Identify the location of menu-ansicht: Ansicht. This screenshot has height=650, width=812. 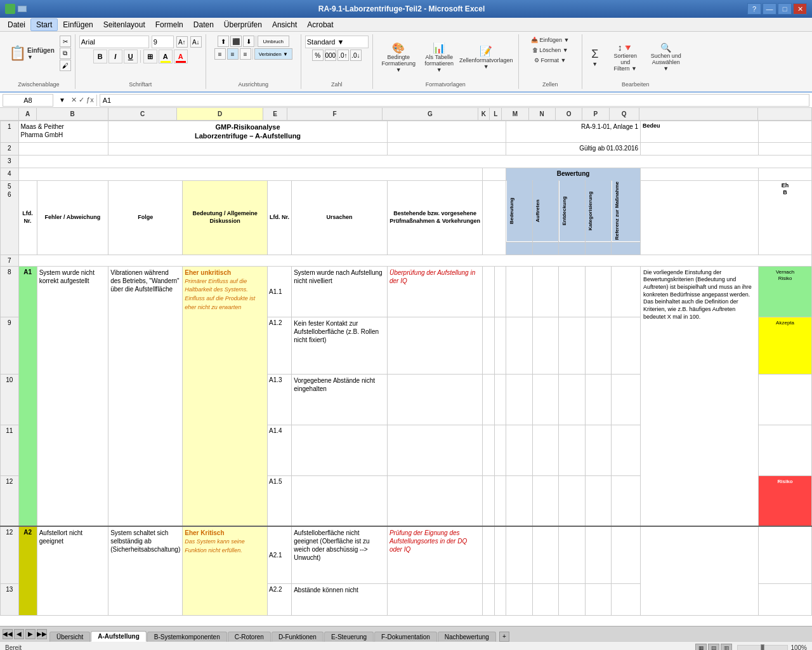
(284, 25).